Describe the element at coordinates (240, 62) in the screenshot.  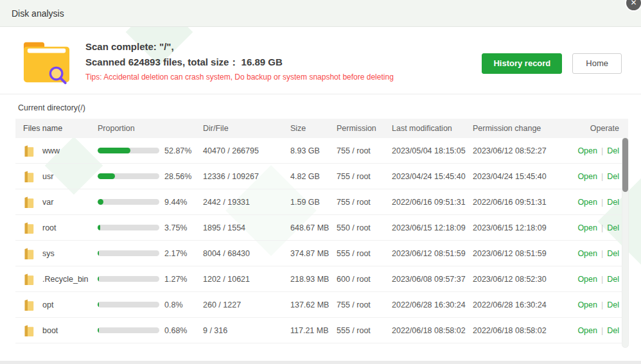
I see `scan-result-text: Scan complete: "/", Scanned 624893 files…` at that location.